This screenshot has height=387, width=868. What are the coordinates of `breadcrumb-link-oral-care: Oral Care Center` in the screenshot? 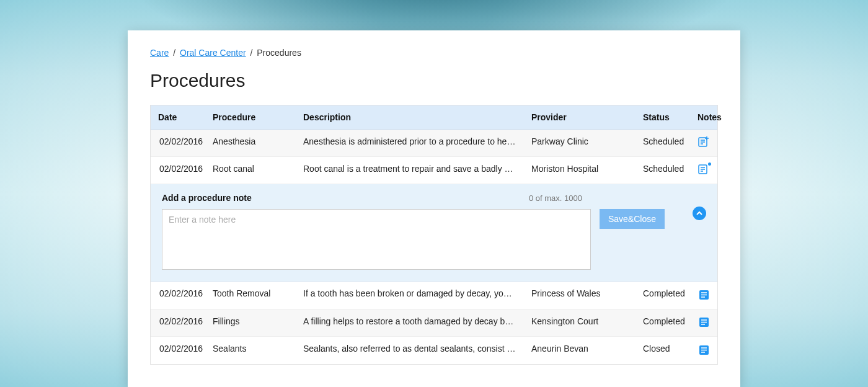 It's located at (213, 53).